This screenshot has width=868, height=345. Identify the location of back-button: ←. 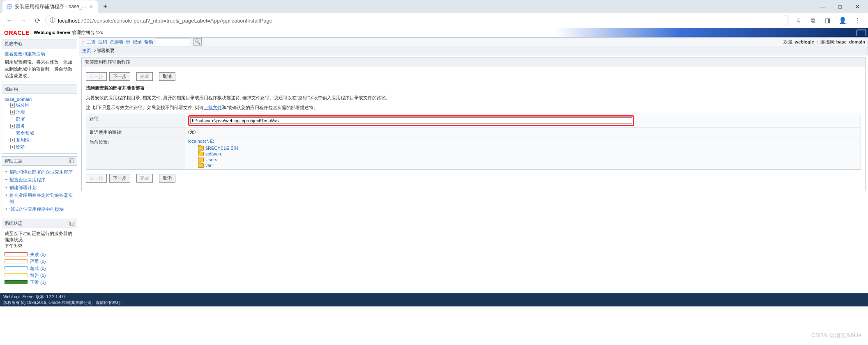
(9, 21).